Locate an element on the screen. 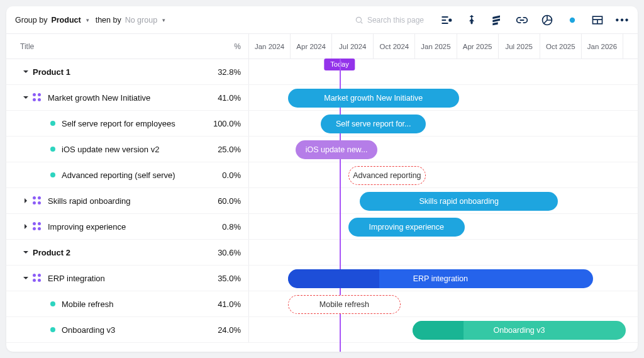  timeline-month: Jan 2024 is located at coordinates (269, 47).